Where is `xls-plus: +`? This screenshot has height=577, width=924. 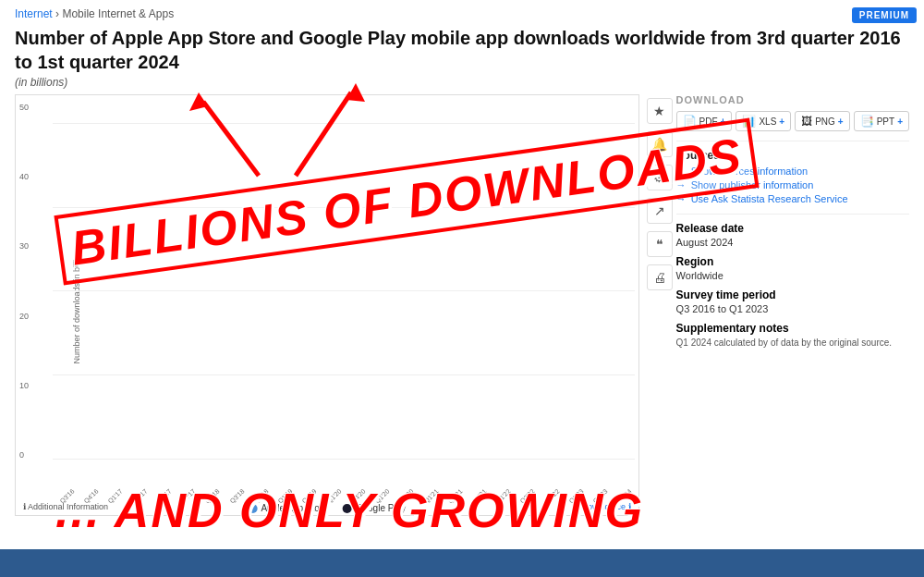 xls-plus: + is located at coordinates (782, 122).